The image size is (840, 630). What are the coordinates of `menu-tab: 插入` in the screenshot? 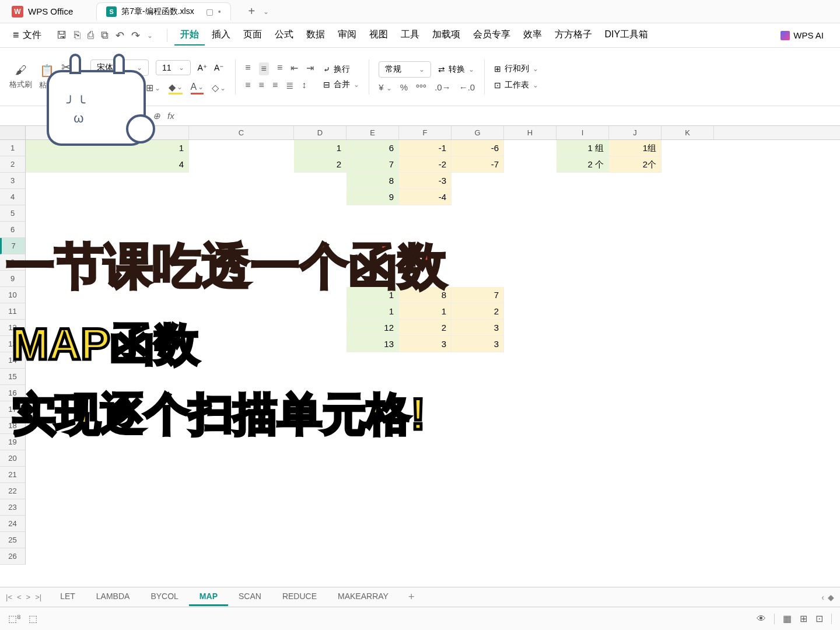 It's located at (221, 35).